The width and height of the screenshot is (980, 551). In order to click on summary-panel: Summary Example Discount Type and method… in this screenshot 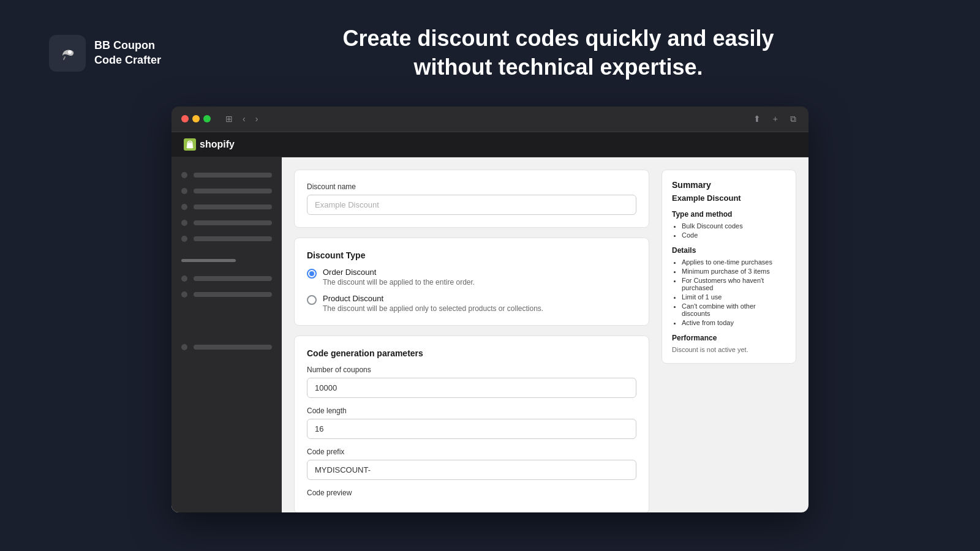, I will do `click(729, 335)`.